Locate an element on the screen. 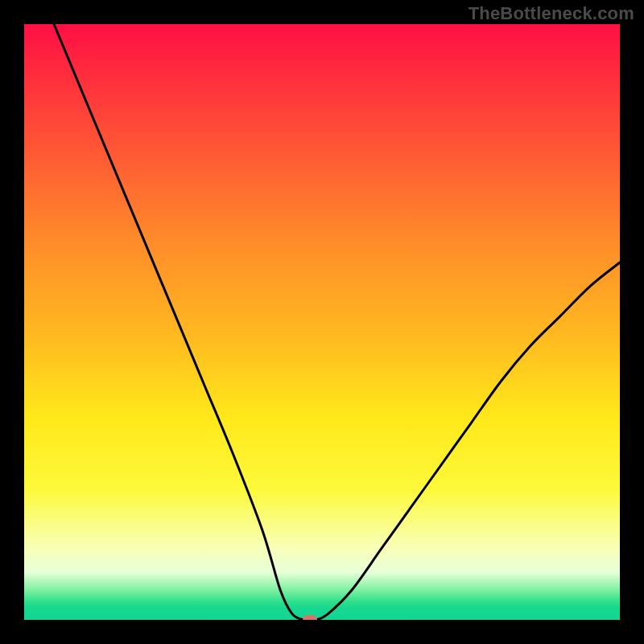 The height and width of the screenshot is (644, 644). watermark-text: TheBottleneck.com is located at coordinates (551, 14).